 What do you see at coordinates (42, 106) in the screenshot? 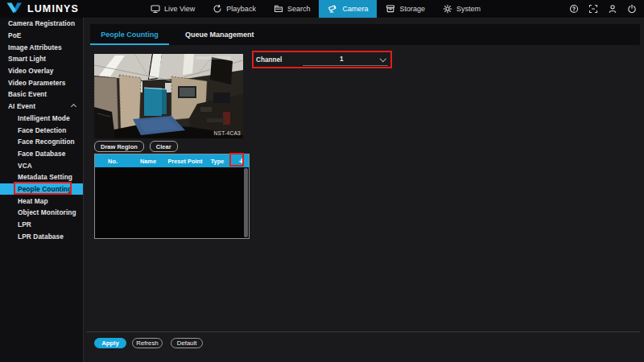
I see `sidebar-item-ai-event: AI Event` at bounding box center [42, 106].